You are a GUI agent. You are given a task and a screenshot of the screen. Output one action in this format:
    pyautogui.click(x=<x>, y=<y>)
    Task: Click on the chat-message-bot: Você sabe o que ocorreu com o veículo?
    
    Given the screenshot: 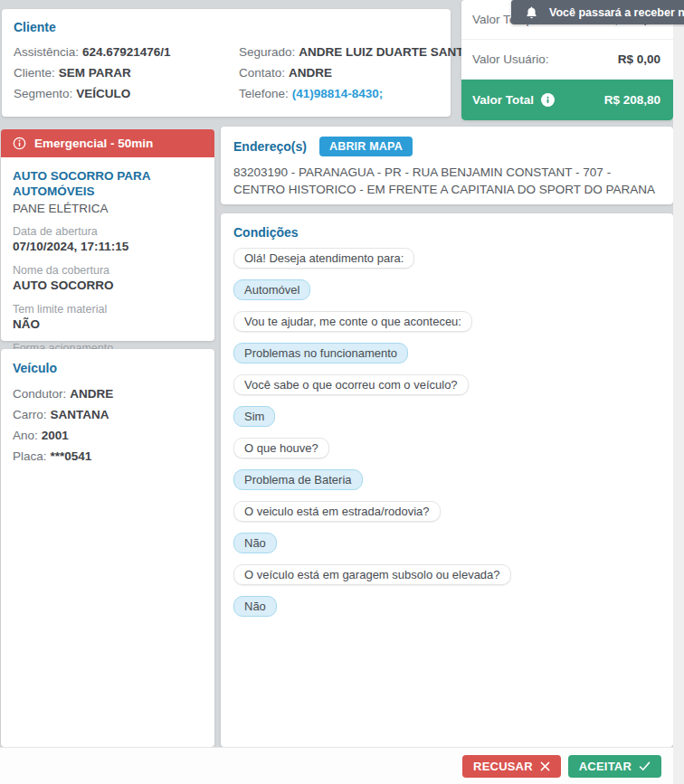 What is the action you would take?
    pyautogui.click(x=351, y=385)
    